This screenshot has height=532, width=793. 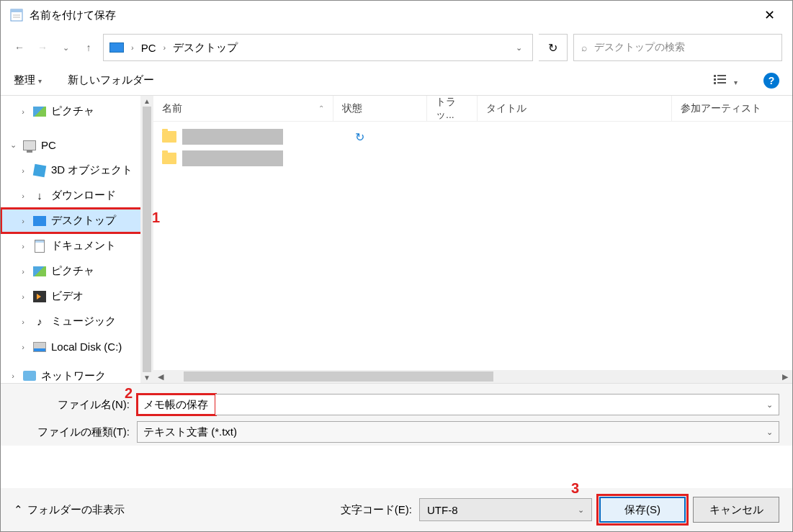 What do you see at coordinates (40, 297) in the screenshot?
I see `vid-icon` at bounding box center [40, 297].